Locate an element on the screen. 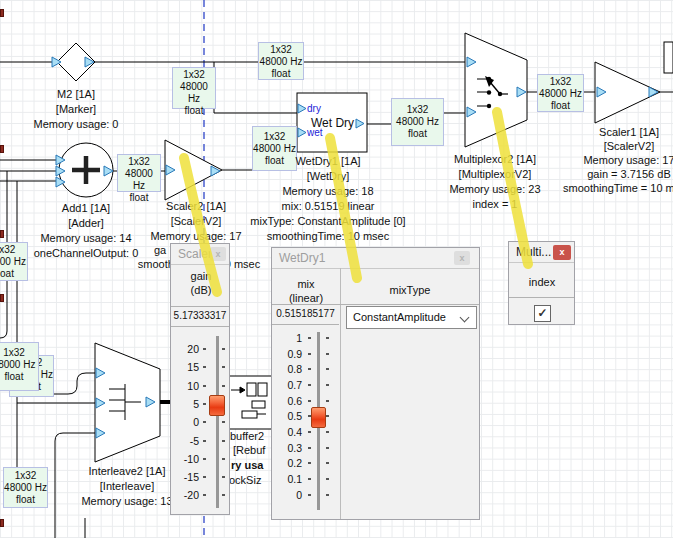 The image size is (673, 538). scaler2-panel: Scaler2 x gain (dB) 5.17333317 20 15 10 … is located at coordinates (200, 379).